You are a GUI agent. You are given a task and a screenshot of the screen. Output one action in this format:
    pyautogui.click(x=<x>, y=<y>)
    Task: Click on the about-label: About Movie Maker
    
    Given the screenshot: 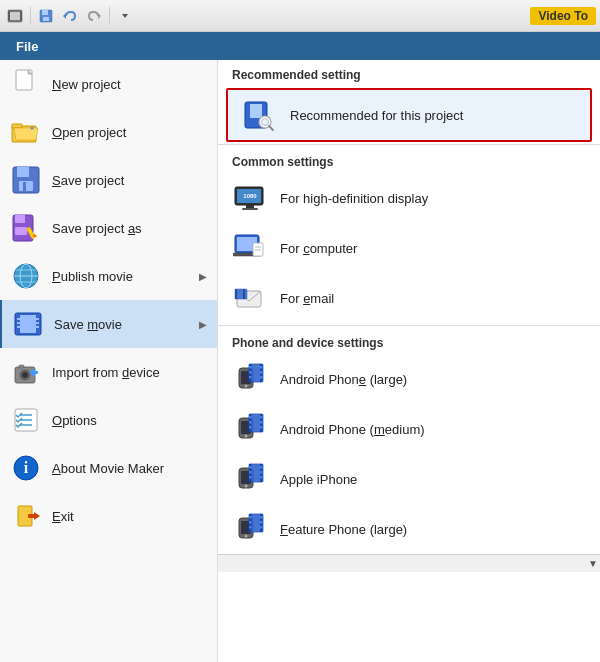 What is the action you would take?
    pyautogui.click(x=130, y=468)
    